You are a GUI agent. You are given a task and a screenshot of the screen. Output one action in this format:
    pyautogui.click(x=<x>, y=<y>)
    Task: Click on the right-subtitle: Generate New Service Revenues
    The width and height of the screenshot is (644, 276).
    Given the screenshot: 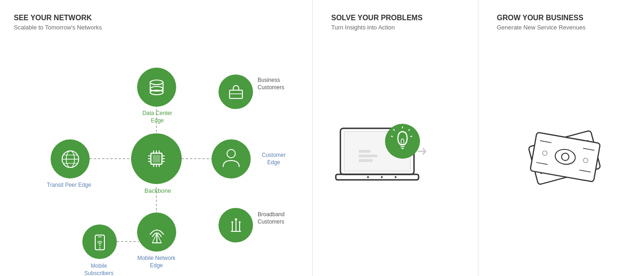 What is the action you would take?
    pyautogui.click(x=566, y=28)
    